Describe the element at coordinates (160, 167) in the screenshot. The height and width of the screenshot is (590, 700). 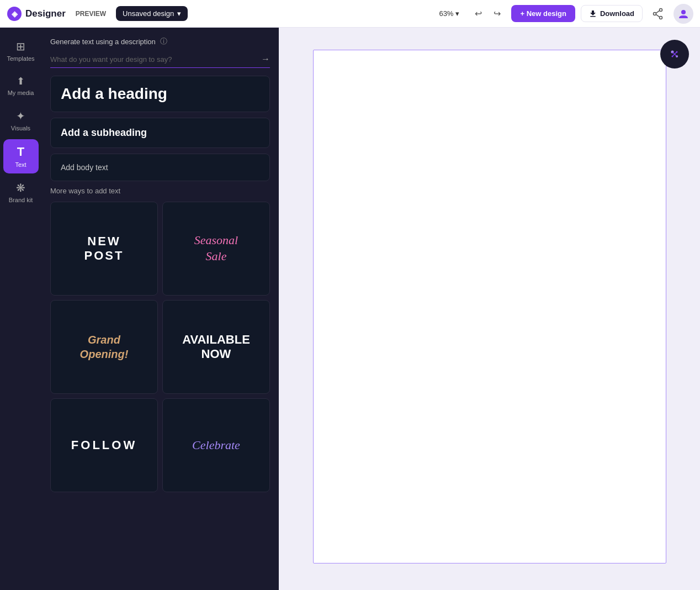
I see `add-body-option: Add body text` at that location.